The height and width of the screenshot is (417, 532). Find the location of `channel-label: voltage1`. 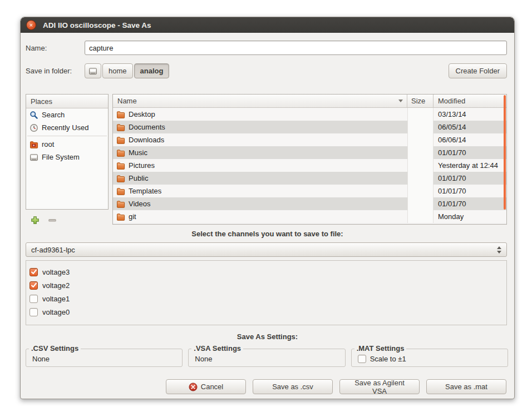

channel-label: voltage1 is located at coordinates (56, 299).